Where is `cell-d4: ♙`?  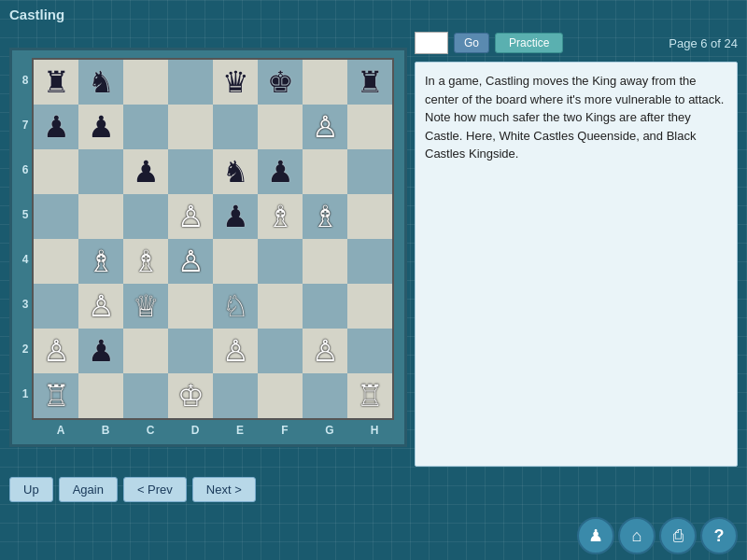
cell-d4: ♙ is located at coordinates (190, 261).